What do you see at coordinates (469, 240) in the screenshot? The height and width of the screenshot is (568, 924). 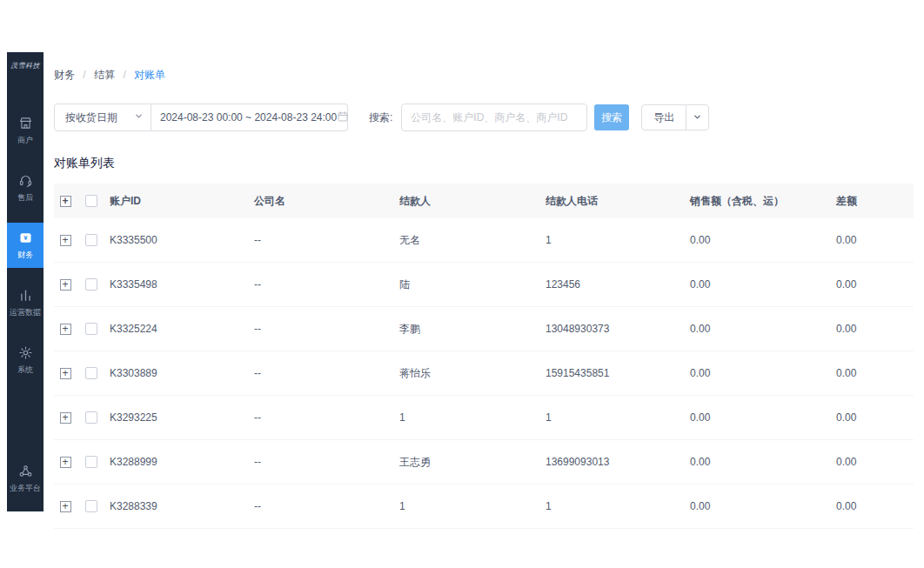 I see `cell-payee: 无名` at bounding box center [469, 240].